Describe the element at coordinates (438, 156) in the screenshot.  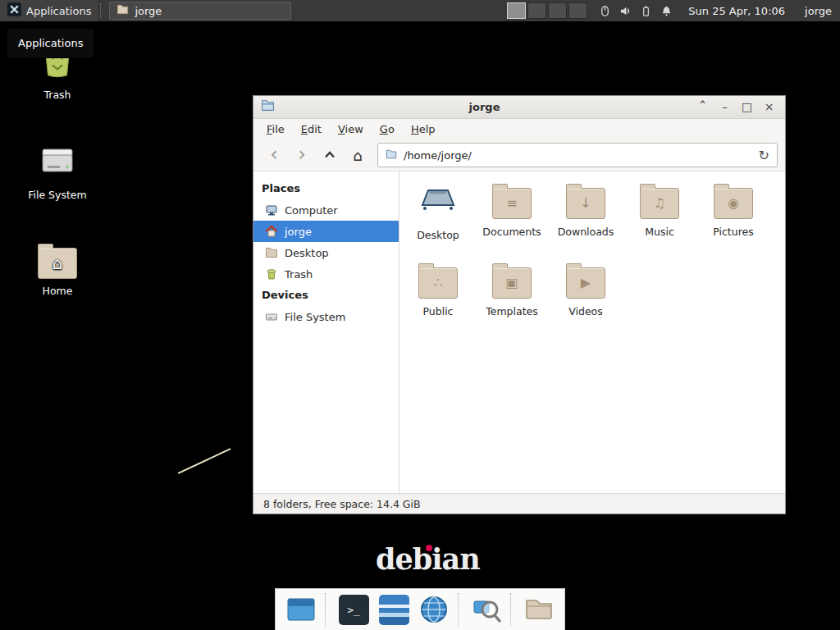
I see `path-value: /home/jorge/` at that location.